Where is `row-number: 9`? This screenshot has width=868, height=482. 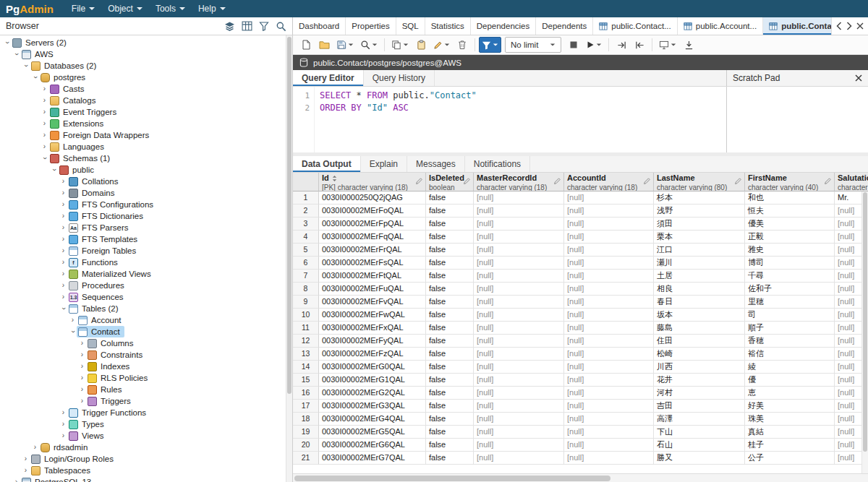 row-number: 9 is located at coordinates (306, 302).